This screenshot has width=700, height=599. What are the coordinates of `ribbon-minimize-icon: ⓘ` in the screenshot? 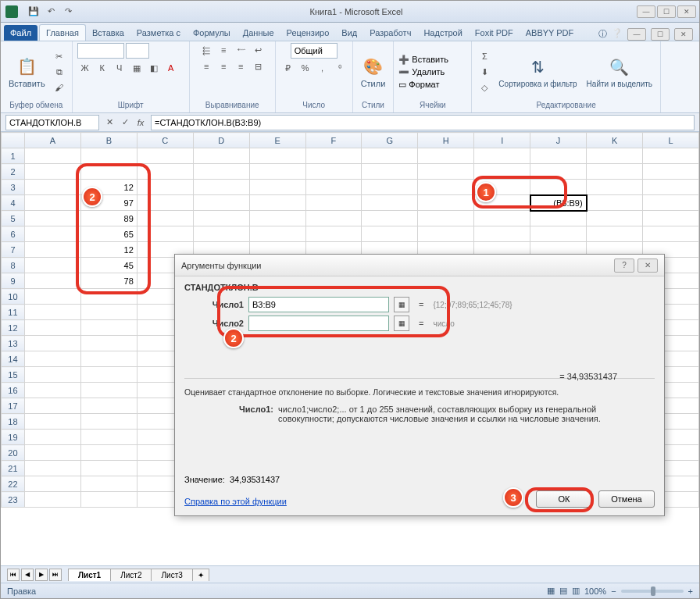 It's located at (603, 34).